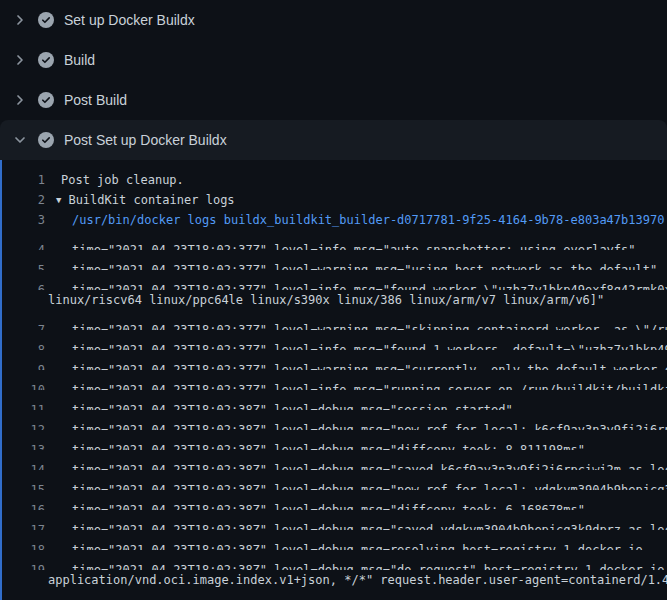  I want to click on log-line-number: 13, so click(22, 445).